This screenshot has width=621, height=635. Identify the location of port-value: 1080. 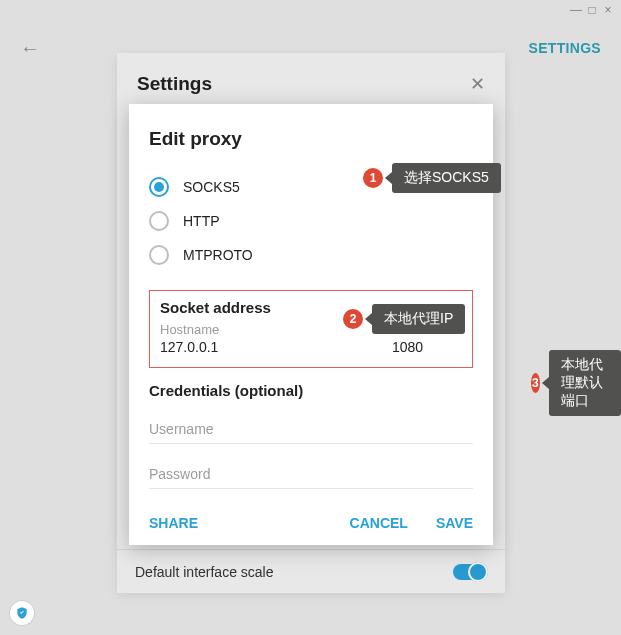
(427, 347).